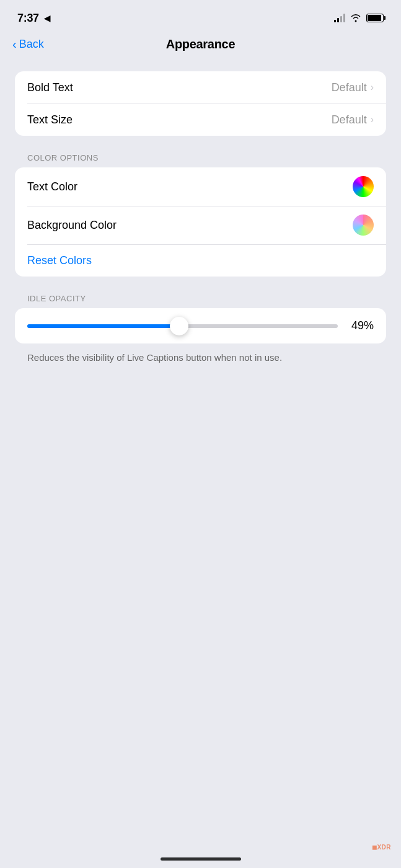 This screenshot has height=868, width=401. I want to click on wifi-icon, so click(356, 18).